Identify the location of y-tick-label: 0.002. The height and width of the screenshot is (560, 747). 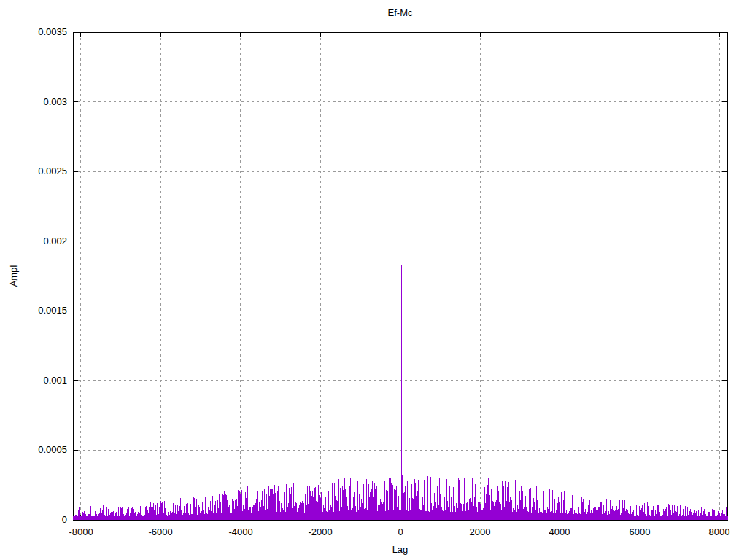
(34, 241).